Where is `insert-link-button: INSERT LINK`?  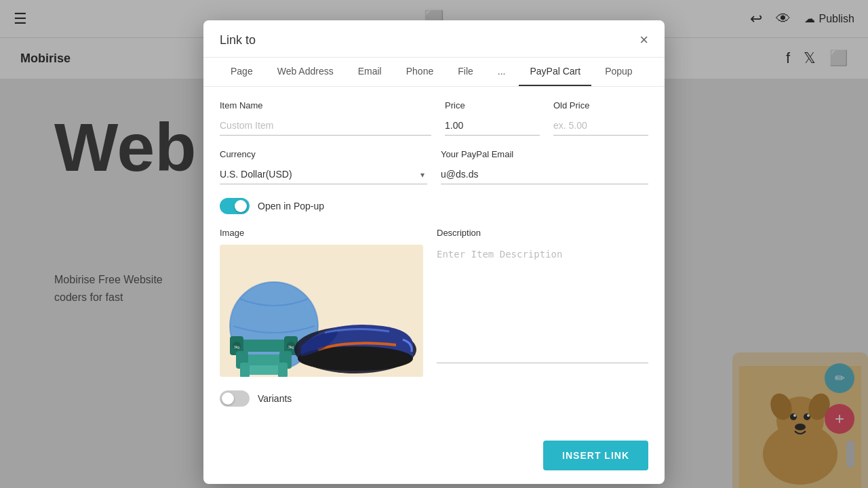
insert-link-button: INSERT LINK is located at coordinates (595, 455).